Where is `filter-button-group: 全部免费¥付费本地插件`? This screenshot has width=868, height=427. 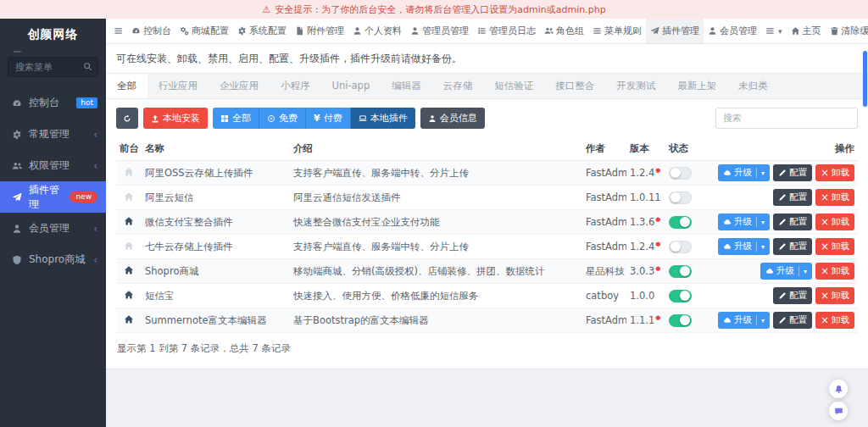 filter-button-group: 全部免费¥付费本地插件 is located at coordinates (314, 119).